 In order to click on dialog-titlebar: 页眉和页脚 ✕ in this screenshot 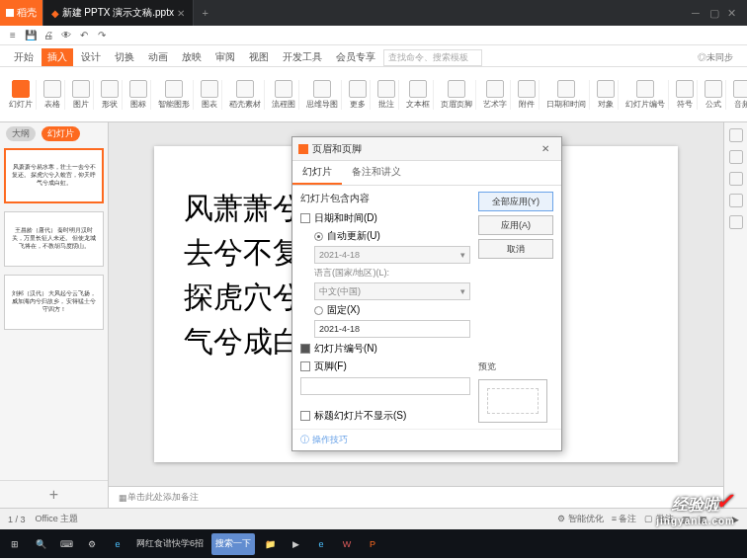, I will do `click(427, 149)`.